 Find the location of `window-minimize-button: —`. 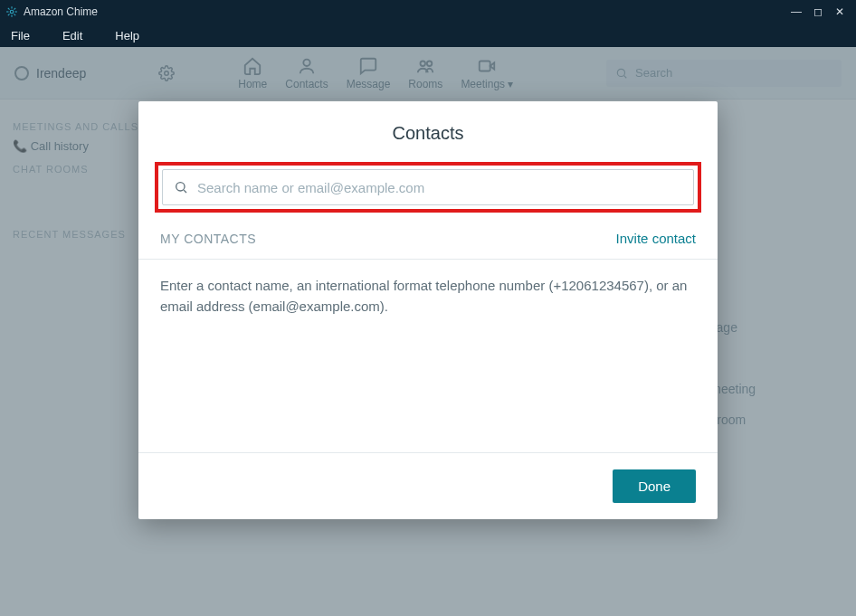

window-minimize-button: — is located at coordinates (796, 12).